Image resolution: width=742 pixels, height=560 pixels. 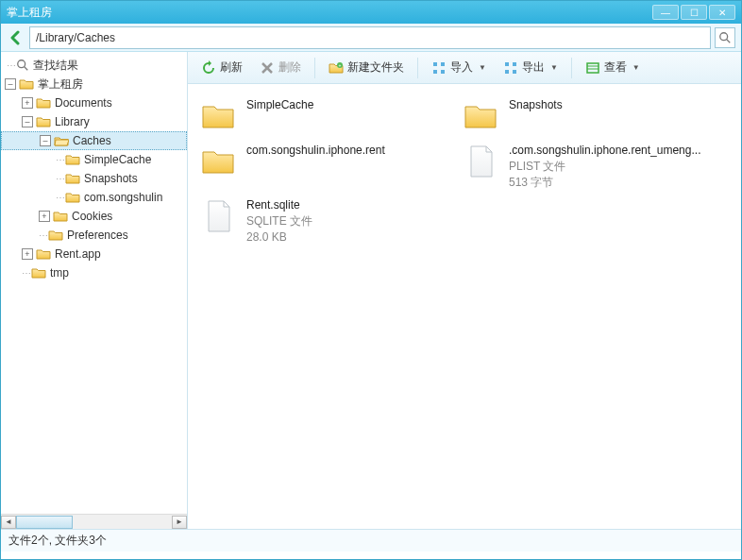 What do you see at coordinates (613, 68) in the screenshot?
I see `view-button: 查看 ▼` at bounding box center [613, 68].